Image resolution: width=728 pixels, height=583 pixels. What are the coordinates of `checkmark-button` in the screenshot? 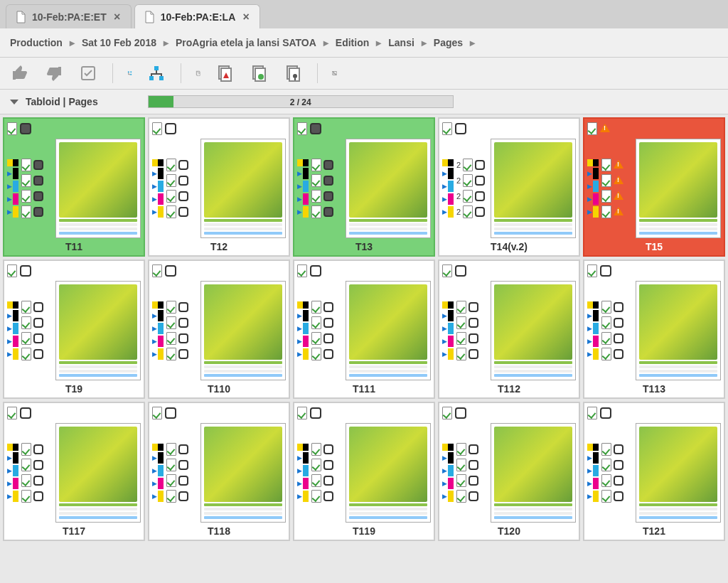 It's located at (88, 73).